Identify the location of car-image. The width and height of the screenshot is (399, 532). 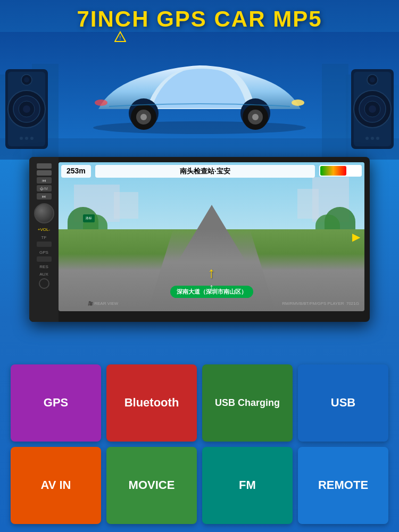
(200, 88).